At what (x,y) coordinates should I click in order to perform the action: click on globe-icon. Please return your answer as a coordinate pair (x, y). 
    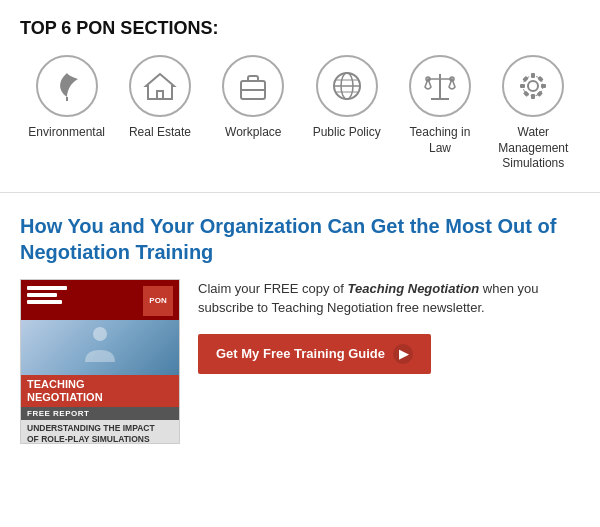
    Looking at the image, I should click on (347, 86).